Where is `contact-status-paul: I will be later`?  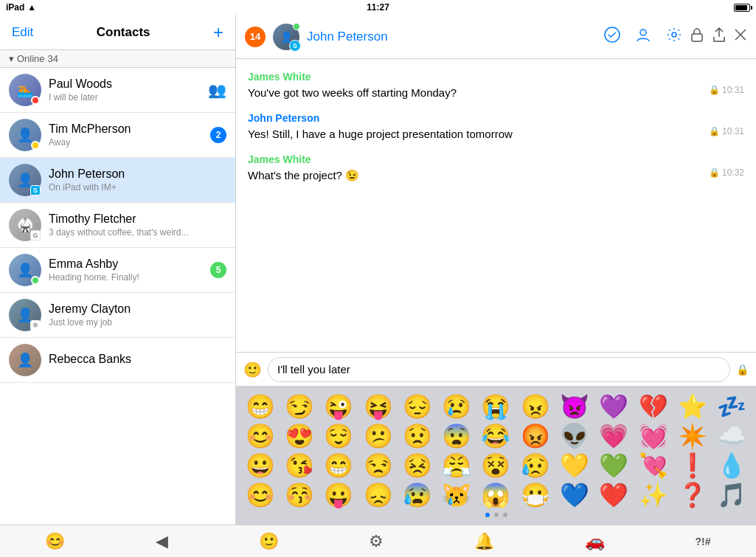 contact-status-paul: I will be later is located at coordinates (128, 97).